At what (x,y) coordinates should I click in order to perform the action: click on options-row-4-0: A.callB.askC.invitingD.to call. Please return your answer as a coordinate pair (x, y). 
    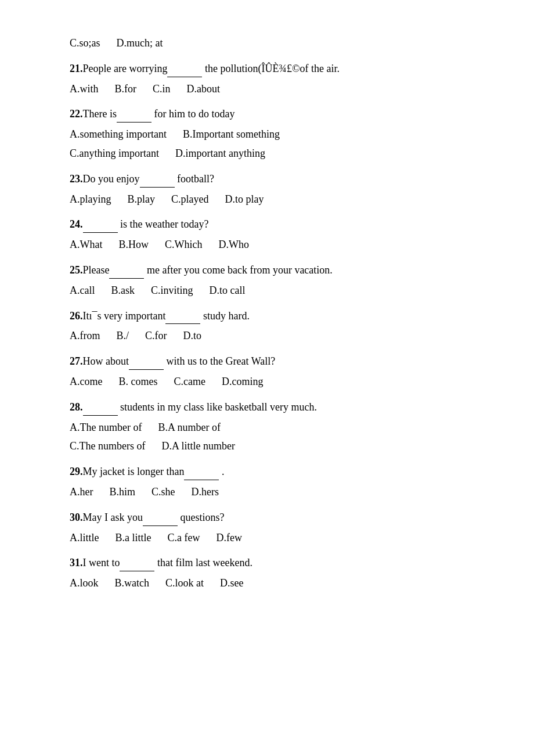
    Looking at the image, I should click on (273, 290).